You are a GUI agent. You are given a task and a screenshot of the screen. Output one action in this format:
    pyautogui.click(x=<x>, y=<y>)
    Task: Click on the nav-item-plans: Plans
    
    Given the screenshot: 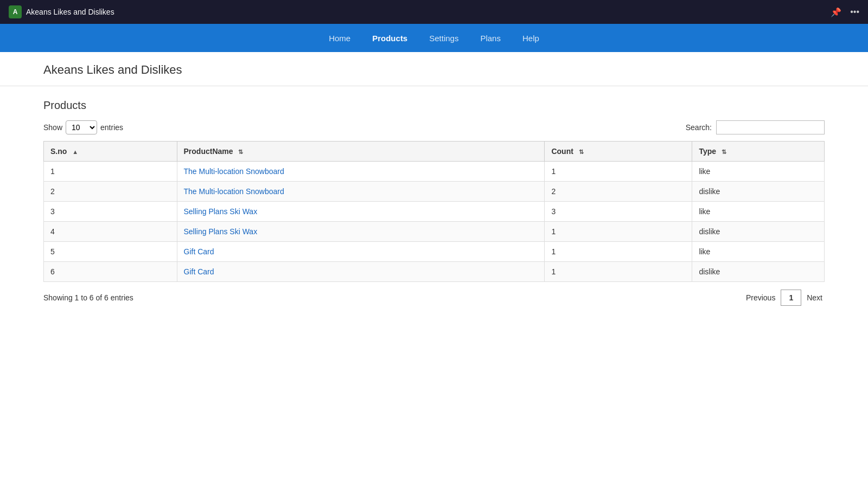 What is the action you would take?
    pyautogui.click(x=490, y=38)
    